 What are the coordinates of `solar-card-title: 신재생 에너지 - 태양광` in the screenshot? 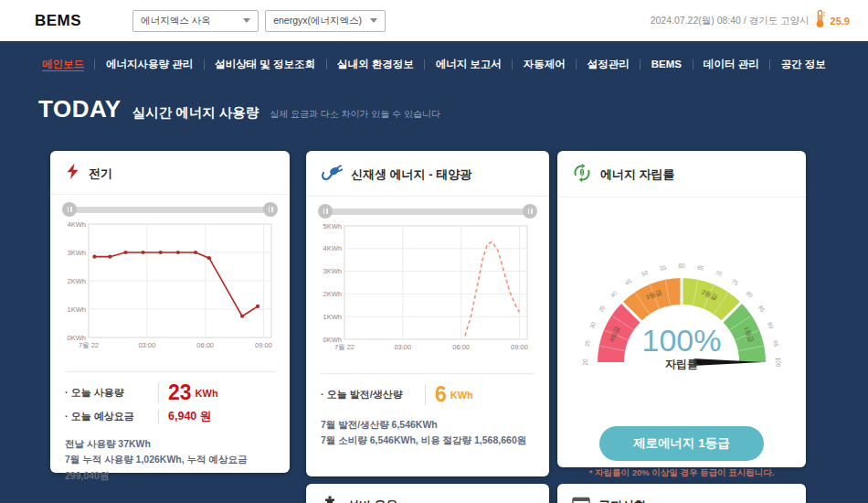 It's located at (411, 175).